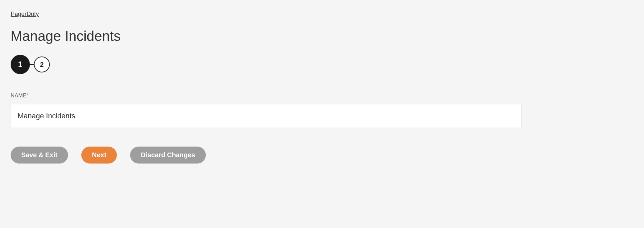  Describe the element at coordinates (266, 116) in the screenshot. I see `name-input` at that location.